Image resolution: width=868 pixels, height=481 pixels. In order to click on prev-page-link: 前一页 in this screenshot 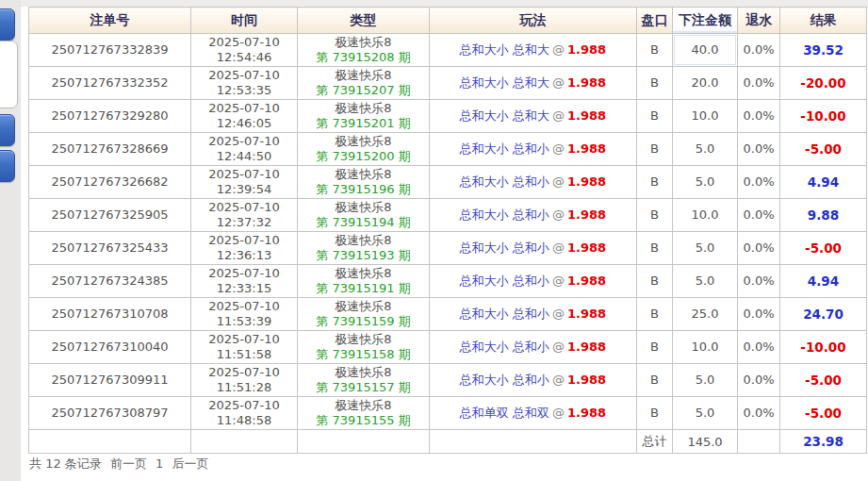, I will do `click(128, 464)`.